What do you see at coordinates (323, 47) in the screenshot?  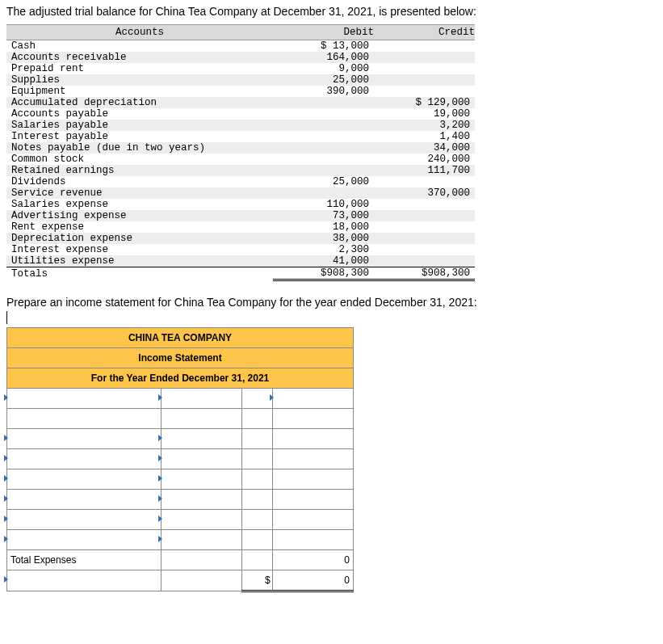 I see `tb-debit: $ 13,000` at bounding box center [323, 47].